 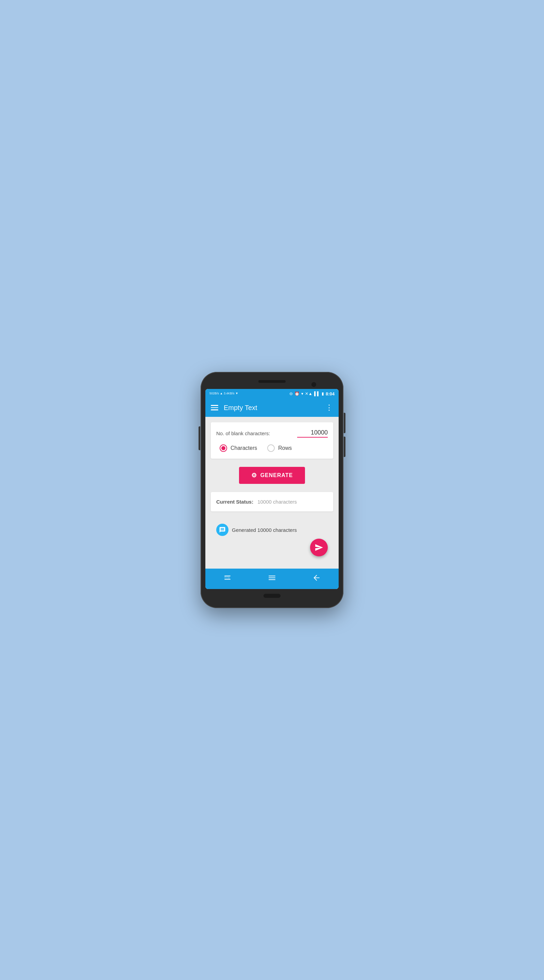 What do you see at coordinates (272, 476) in the screenshot?
I see `generate-button-wrapper: ⚙ GENERATE` at bounding box center [272, 476].